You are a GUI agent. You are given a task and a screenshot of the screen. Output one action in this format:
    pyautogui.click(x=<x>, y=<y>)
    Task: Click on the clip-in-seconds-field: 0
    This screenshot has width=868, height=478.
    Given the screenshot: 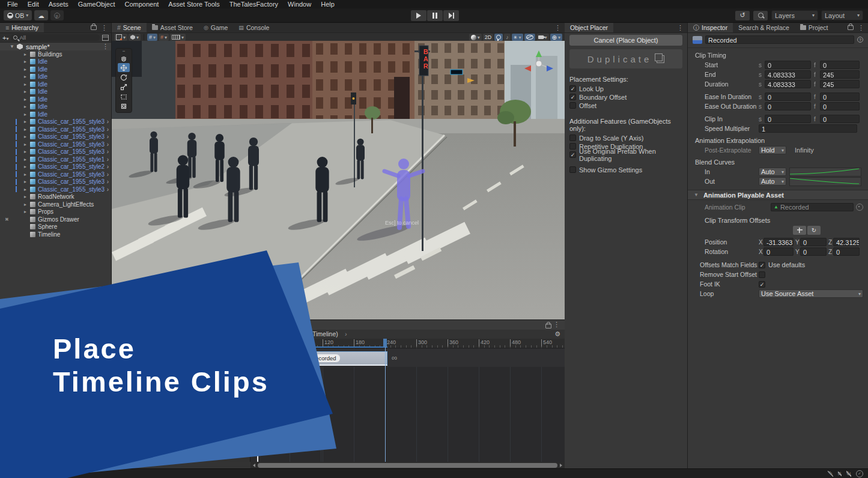 What is the action you would take?
    pyautogui.click(x=788, y=119)
    